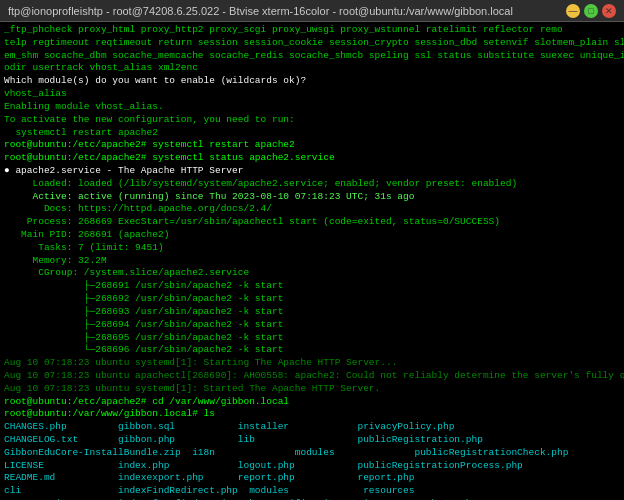 The image size is (624, 500). What do you see at coordinates (260, 11) in the screenshot?
I see `title-text: ftp@ionoprofleishtp - root@74208.6.25.02…` at bounding box center [260, 11].